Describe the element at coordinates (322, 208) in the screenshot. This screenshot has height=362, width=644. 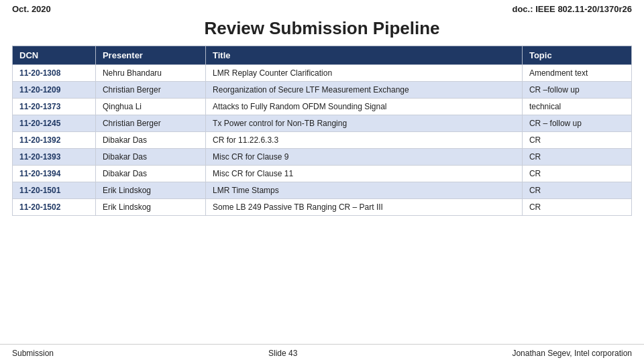
I see `table-row: 11-20-1502Erik LindskogSome LB 249 Passi…` at that location.